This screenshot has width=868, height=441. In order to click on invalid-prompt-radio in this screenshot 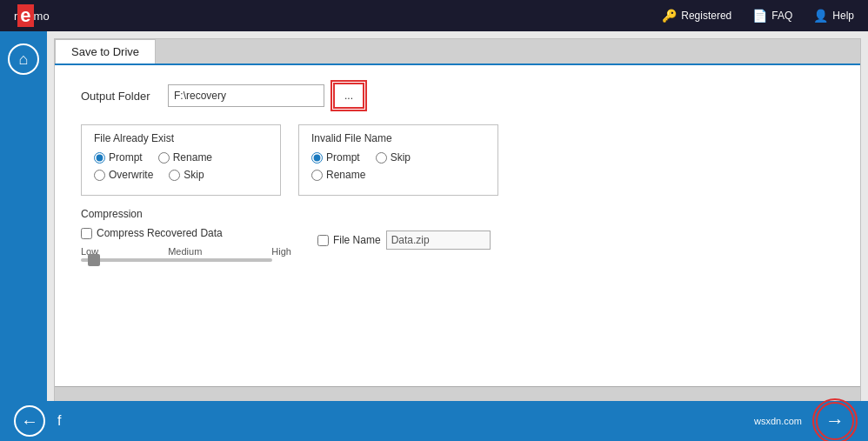, I will do `click(317, 158)`.